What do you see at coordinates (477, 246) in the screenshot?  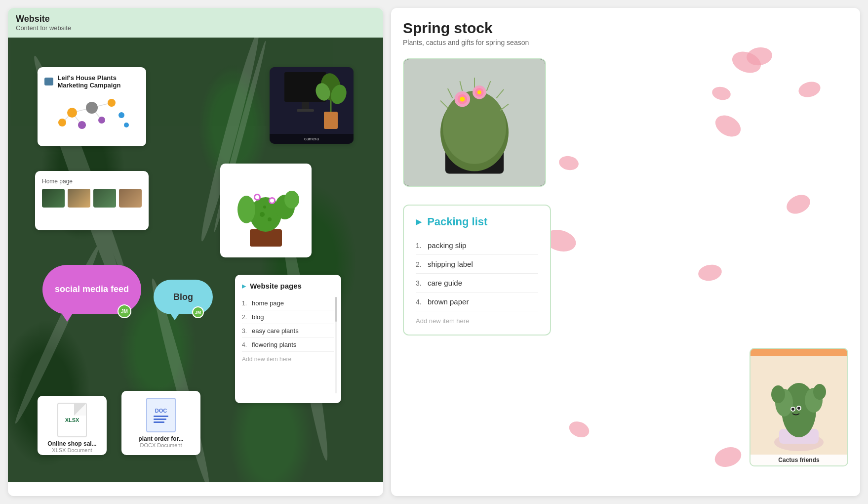 I see `packing-item-1: 1. packing slip` at bounding box center [477, 246].